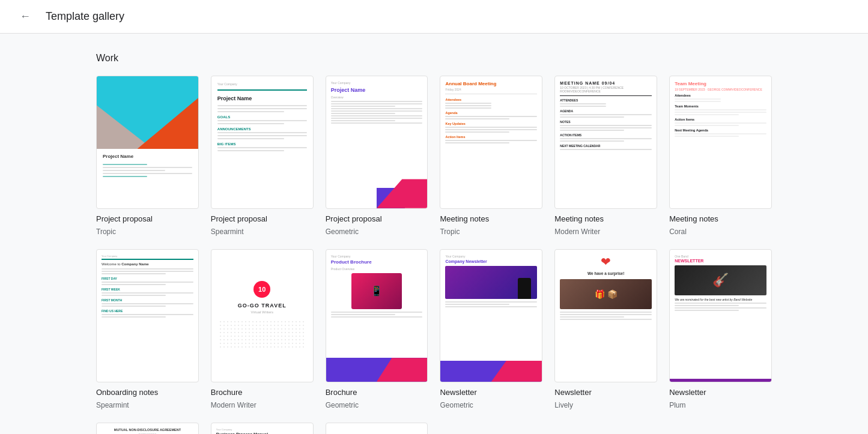  What do you see at coordinates (262, 316) in the screenshot?
I see `template-thumbnail: 10 GO-GO TRAVEL Virtual Writers` at bounding box center [262, 316].